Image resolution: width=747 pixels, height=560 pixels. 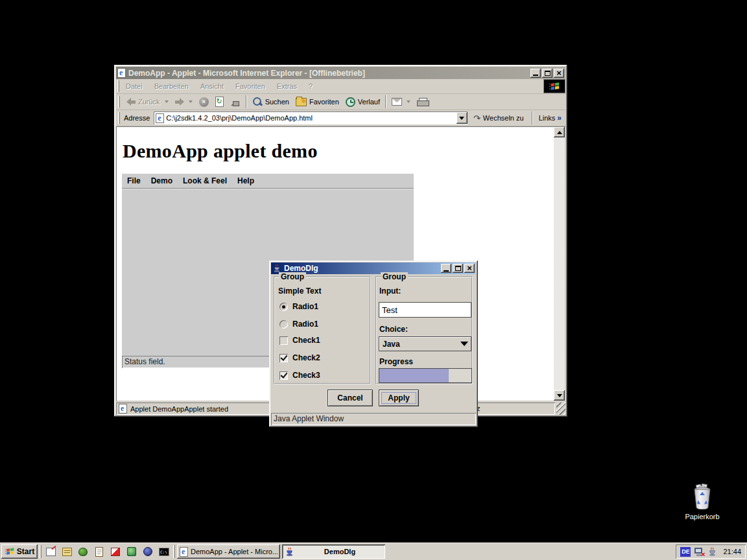 I want to click on address-dropdown-button, so click(x=462, y=118).